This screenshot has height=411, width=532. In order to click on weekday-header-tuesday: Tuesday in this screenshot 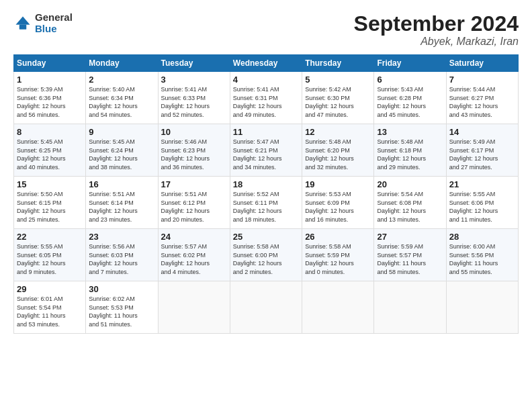, I will do `click(193, 63)`.